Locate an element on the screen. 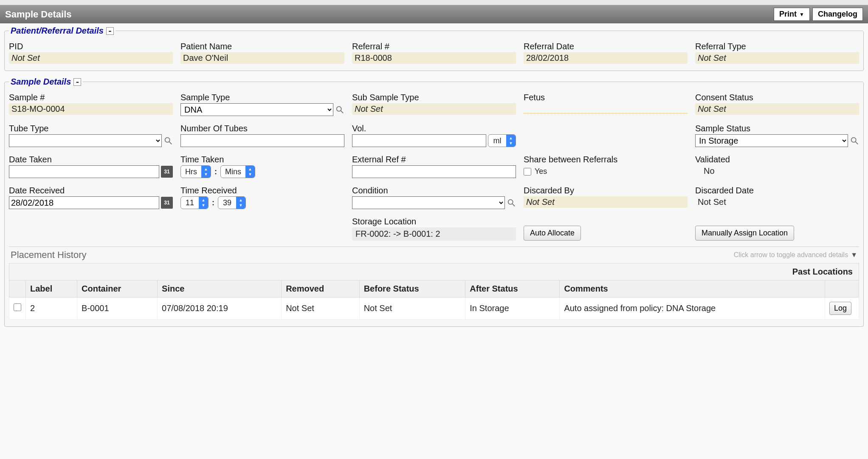 The height and width of the screenshot is (459, 868). cell-after: In Storage is located at coordinates (513, 309).